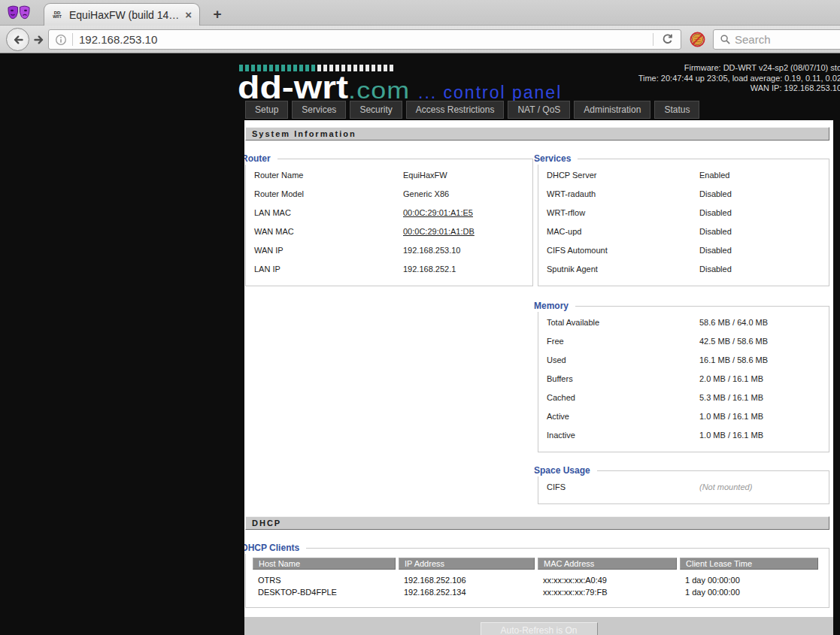 The height and width of the screenshot is (635, 840). What do you see at coordinates (684, 487) in the screenshot?
I see `info-row: CIFS(Not mounted)` at bounding box center [684, 487].